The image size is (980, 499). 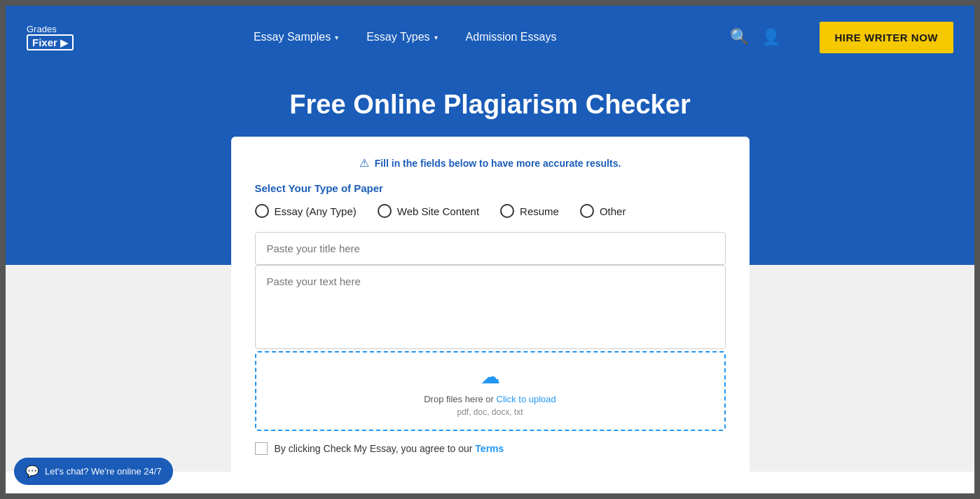 I want to click on radio-website-label: Web Site Content, so click(x=439, y=212).